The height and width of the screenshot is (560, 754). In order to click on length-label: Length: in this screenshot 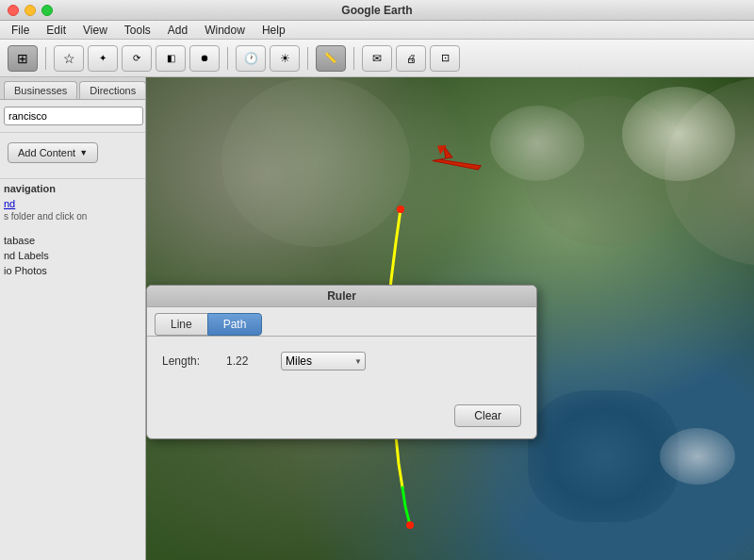, I will do `click(190, 361)`.